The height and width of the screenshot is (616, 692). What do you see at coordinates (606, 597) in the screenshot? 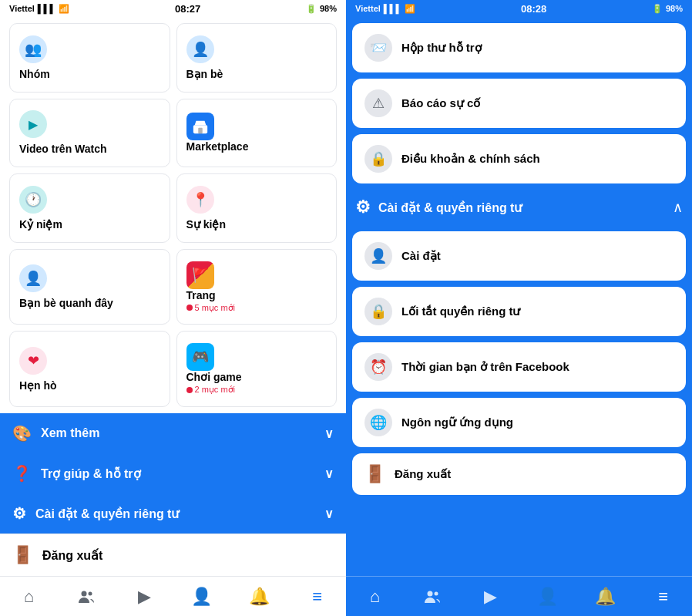
I see `right-nav-bell: 🔔` at bounding box center [606, 597].